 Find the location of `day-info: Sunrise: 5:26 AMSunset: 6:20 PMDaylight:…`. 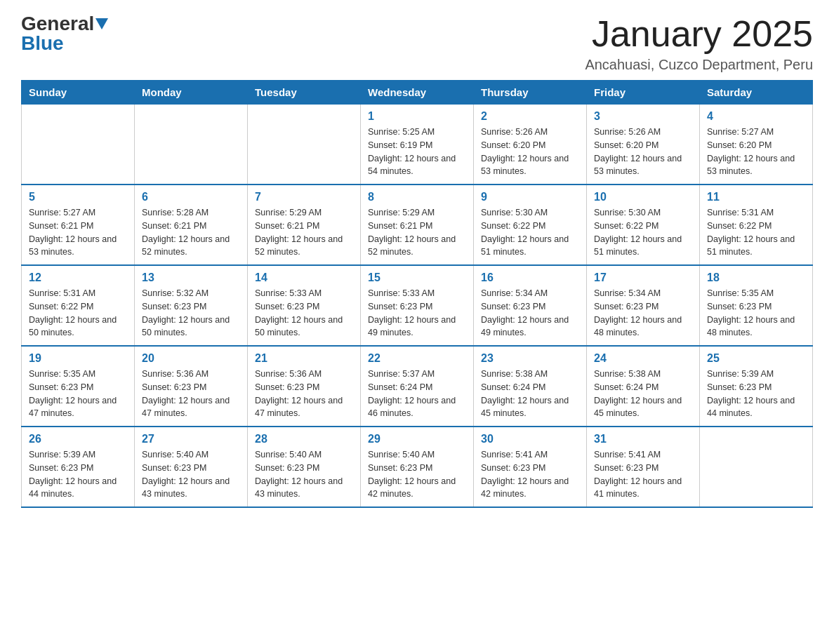

day-info: Sunrise: 5:26 AMSunset: 6:20 PMDaylight:… is located at coordinates (530, 152).